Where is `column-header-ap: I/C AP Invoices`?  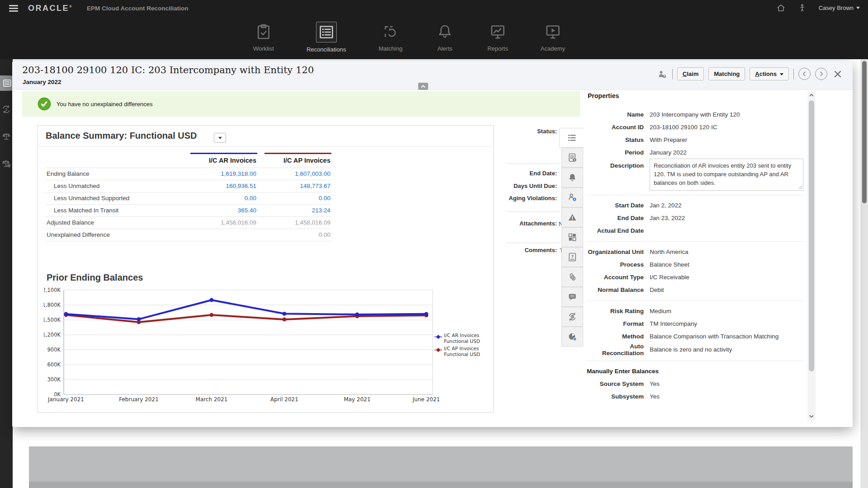 column-header-ap: I/C AP Invoices is located at coordinates (298, 160).